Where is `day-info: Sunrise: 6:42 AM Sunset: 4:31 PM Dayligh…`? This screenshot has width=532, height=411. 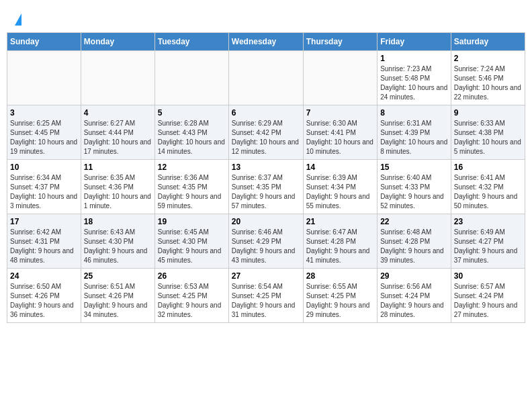
day-info: Sunrise: 6:42 AM Sunset: 4:31 PM Dayligh… is located at coordinates (44, 246).